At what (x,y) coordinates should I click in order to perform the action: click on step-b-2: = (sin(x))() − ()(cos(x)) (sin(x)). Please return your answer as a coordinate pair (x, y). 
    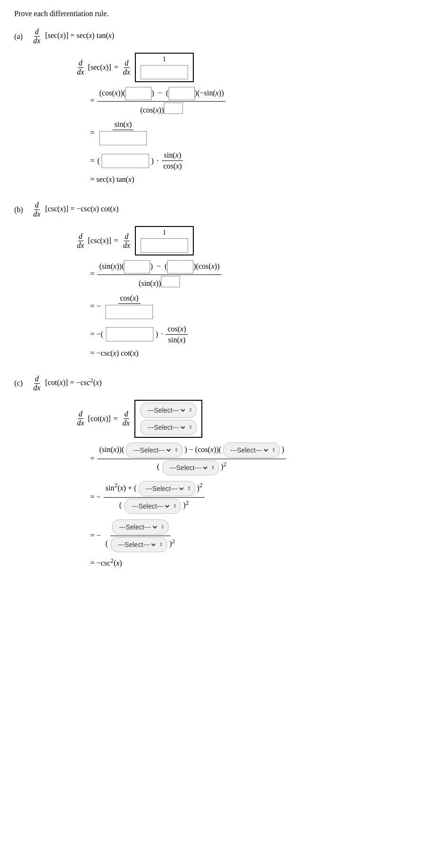
    Looking at the image, I should click on (214, 274).